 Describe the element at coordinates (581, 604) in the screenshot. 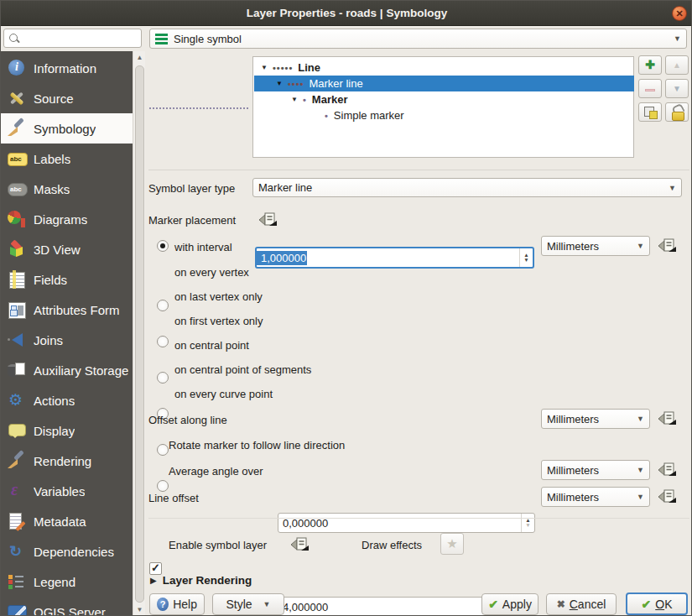

I see `cancel-button: ✖ Cancel` at that location.